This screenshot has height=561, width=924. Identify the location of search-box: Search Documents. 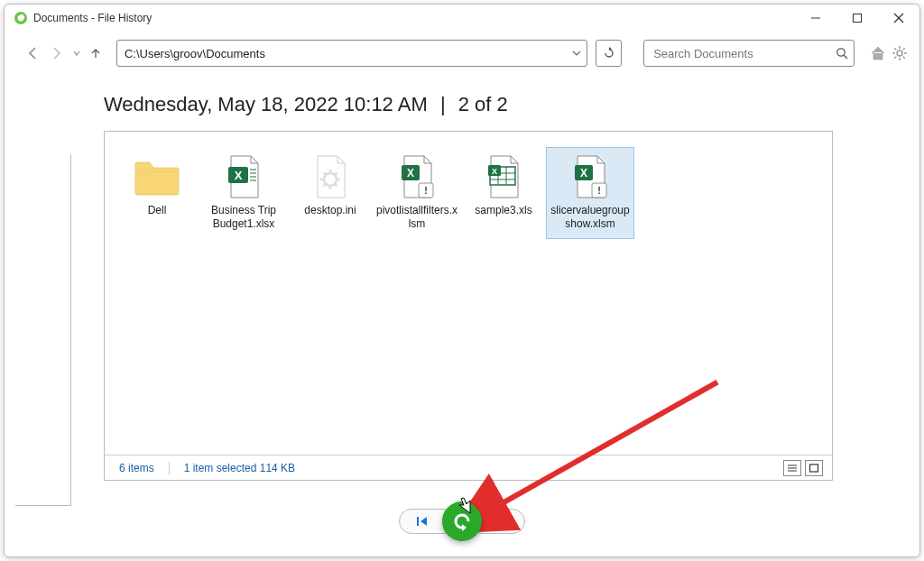
(749, 53).